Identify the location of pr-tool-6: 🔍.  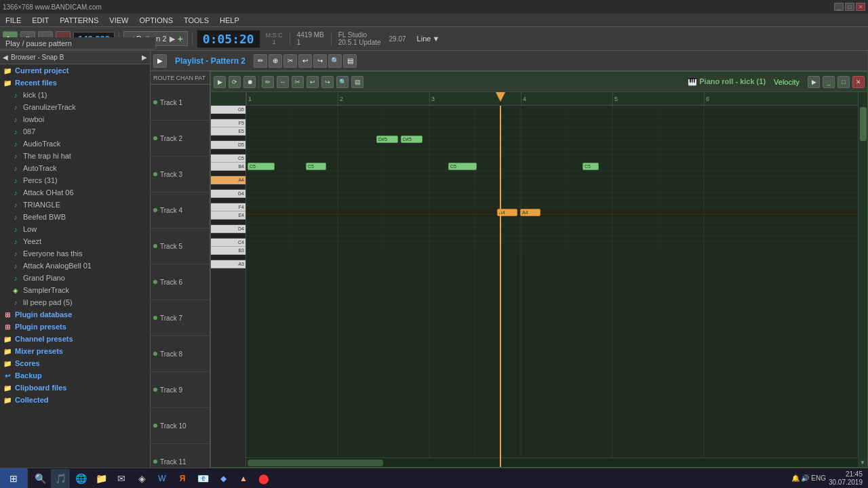
(342, 82).